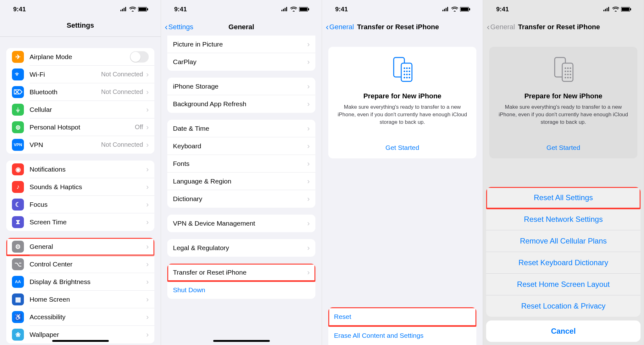  What do you see at coordinates (242, 223) in the screenshot?
I see `general-row-vpn-device-management: VPN & Device Management›` at bounding box center [242, 223].